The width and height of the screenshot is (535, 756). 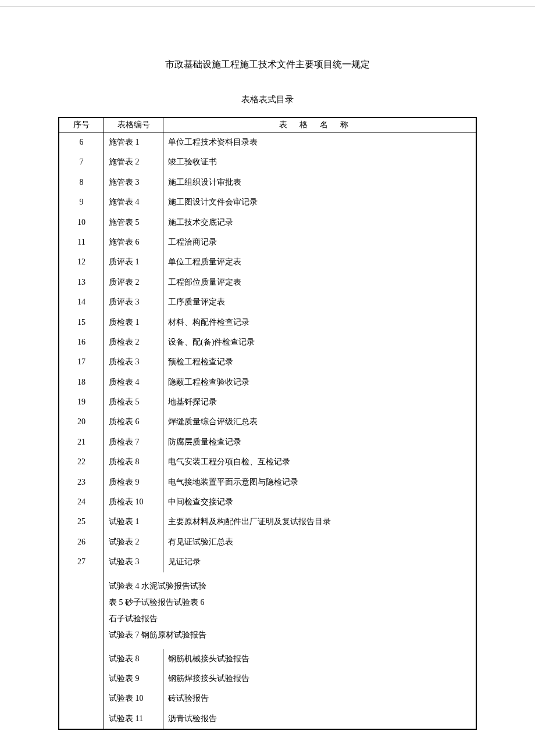 I want to click on cell-name: 防腐层质量检查记录, so click(x=320, y=442).